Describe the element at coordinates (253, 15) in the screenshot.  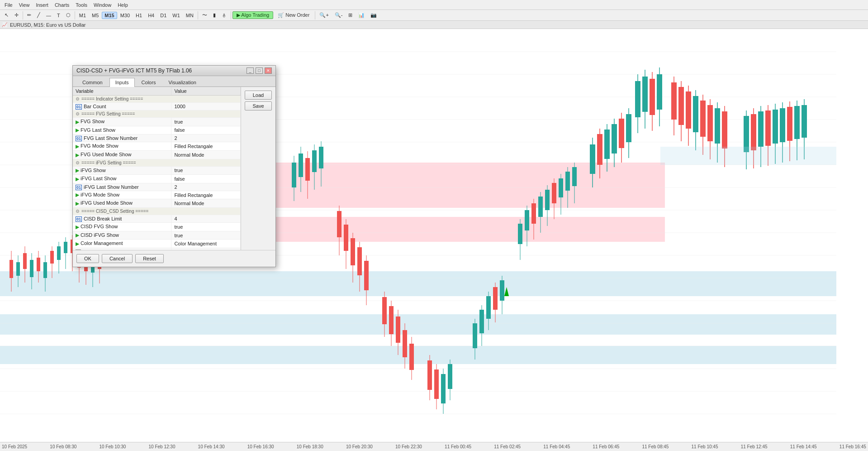
I see `algo-trading-btn: ▶ Algo Trading` at that location.